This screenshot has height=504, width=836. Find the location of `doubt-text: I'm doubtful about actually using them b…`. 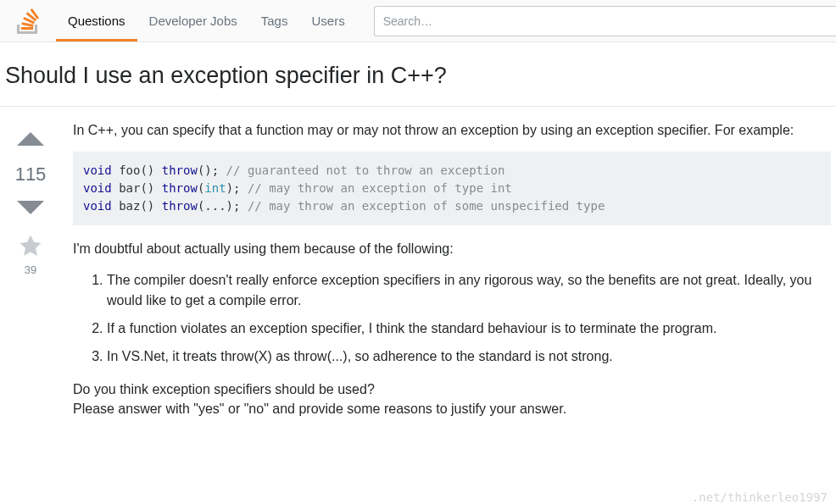

doubt-text: I'm doubtful about actually using them b… is located at coordinates (452, 249).